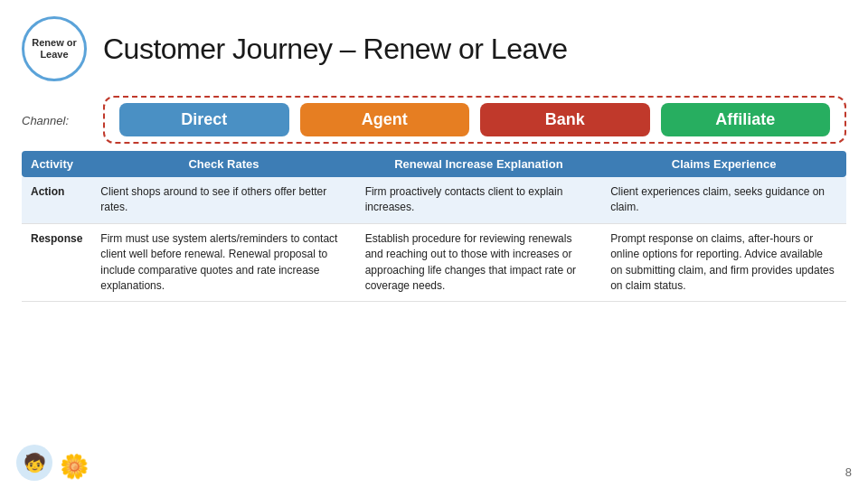 Image resolution: width=868 pixels, height=488 pixels. What do you see at coordinates (204, 119) in the screenshot?
I see `channel-direct: Direct` at bounding box center [204, 119].